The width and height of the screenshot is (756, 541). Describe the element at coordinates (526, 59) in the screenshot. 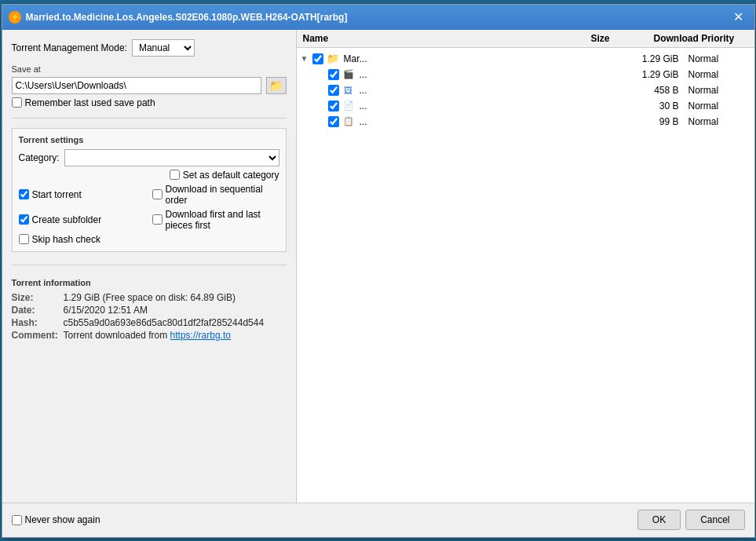

I see `tree-row: ▼ 📁 Mar... 1.29 GiB Normal` at that location.